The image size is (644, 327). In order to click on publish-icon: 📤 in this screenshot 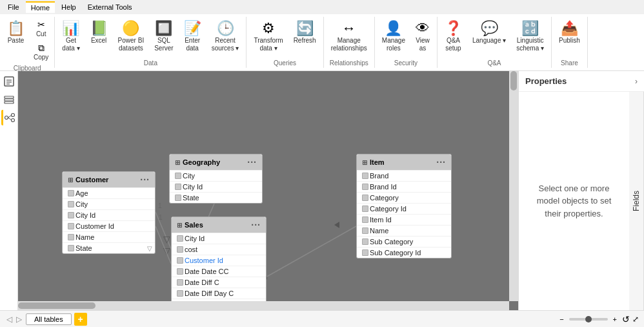, I will do `click(569, 28)`.